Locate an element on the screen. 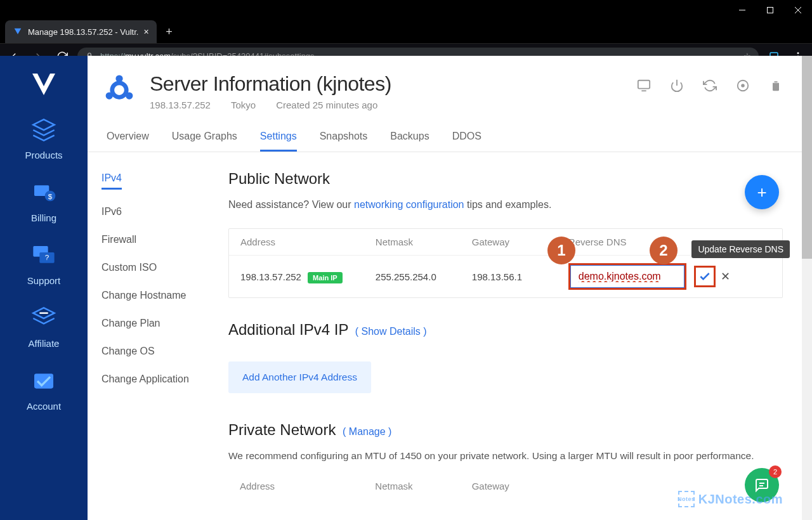  networking-config-link: networking configuration is located at coordinates (409, 204).